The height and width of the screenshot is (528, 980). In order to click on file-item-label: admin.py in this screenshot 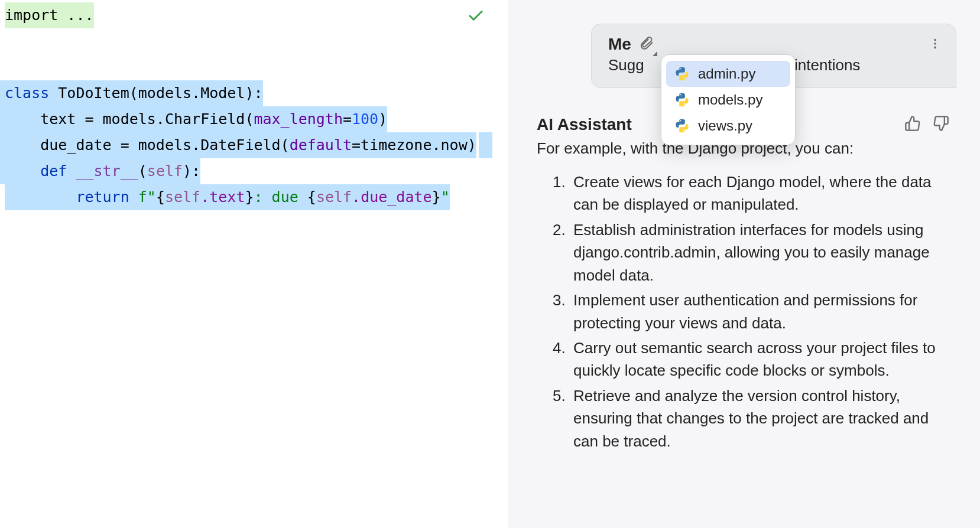, I will do `click(727, 74)`.